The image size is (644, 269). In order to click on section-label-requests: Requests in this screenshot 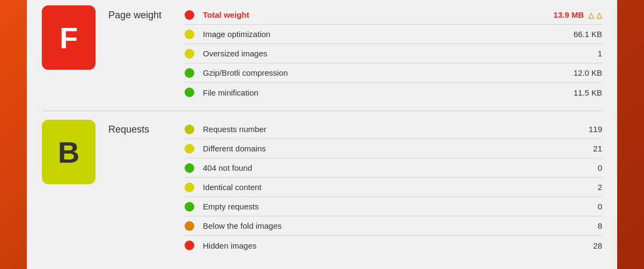, I will do `click(143, 128)`.